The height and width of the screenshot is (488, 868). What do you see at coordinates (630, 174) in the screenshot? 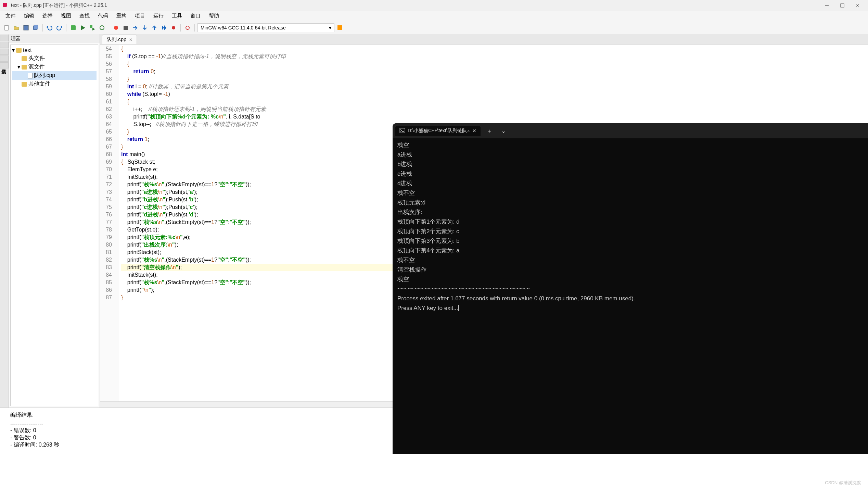
I see `console-line: c进栈` at bounding box center [630, 174].